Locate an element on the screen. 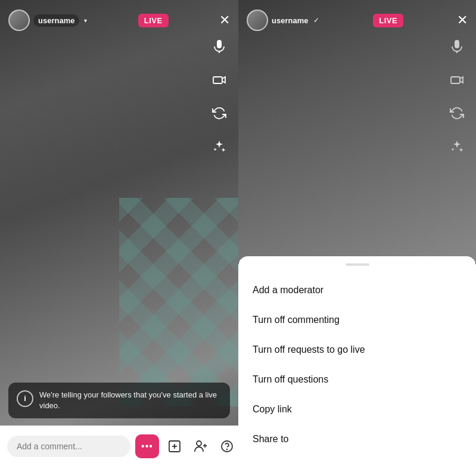 The image size is (476, 466). more-options-button: ••• is located at coordinates (147, 446).